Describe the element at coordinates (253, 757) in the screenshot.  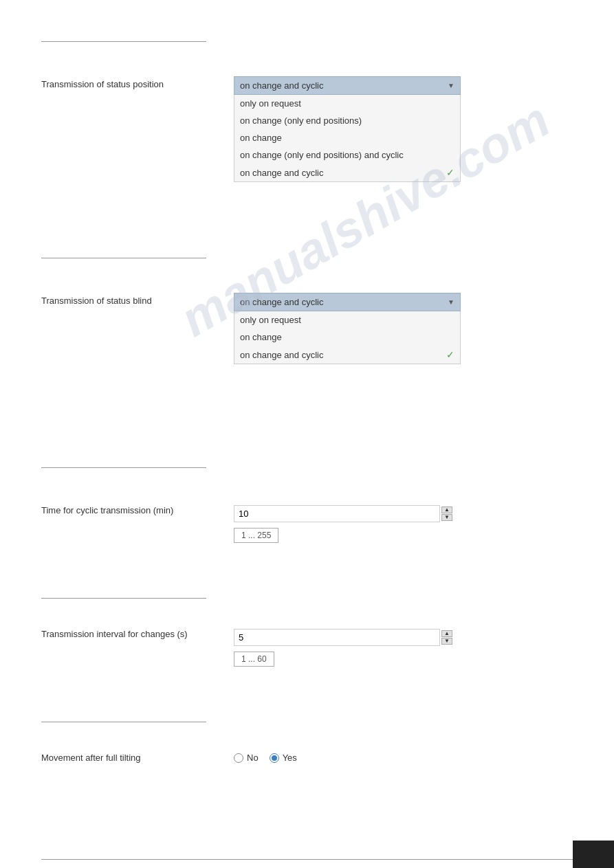
I see `radio-label-no: No` at that location.